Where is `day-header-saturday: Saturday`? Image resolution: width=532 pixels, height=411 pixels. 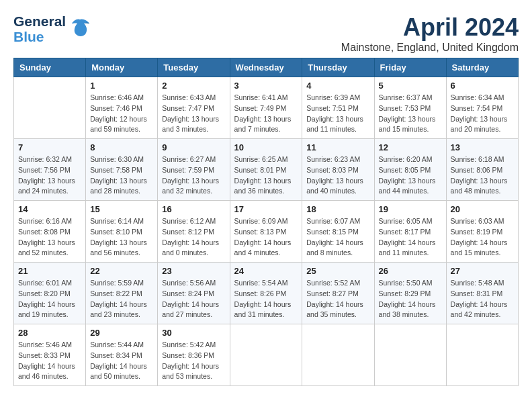
day-header-saturday: Saturday is located at coordinates (482, 68).